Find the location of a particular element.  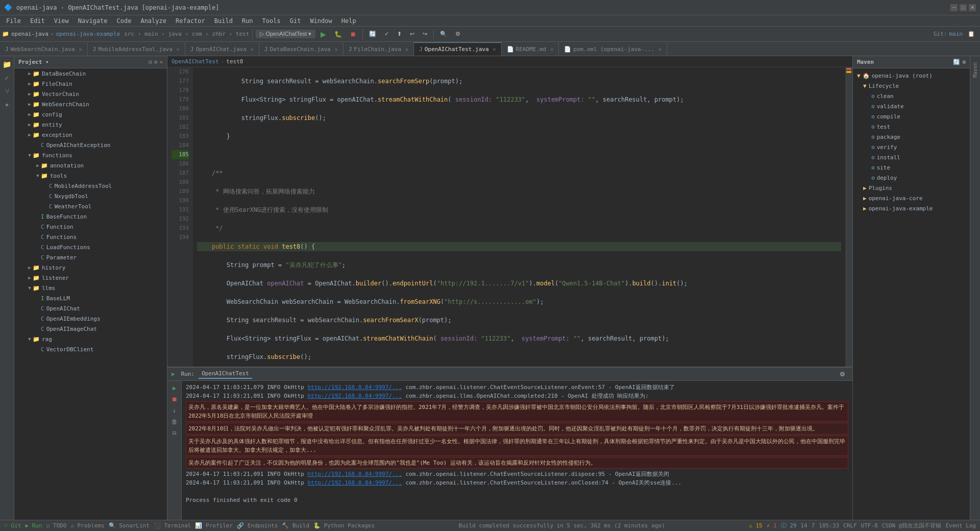

git-branch-name: main is located at coordinates (957, 34).